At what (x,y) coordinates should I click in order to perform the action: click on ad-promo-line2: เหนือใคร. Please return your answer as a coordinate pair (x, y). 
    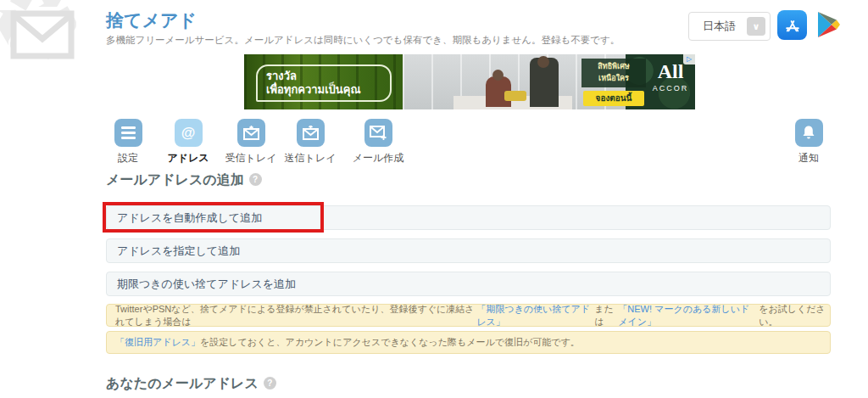
    Looking at the image, I should click on (614, 79).